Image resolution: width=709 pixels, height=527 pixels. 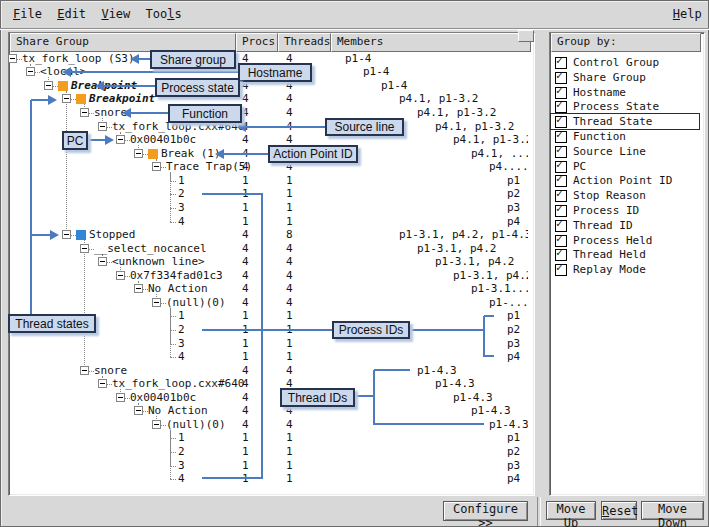 I want to click on group-by-item-hostname: ✓Hostname, so click(x=625, y=92).